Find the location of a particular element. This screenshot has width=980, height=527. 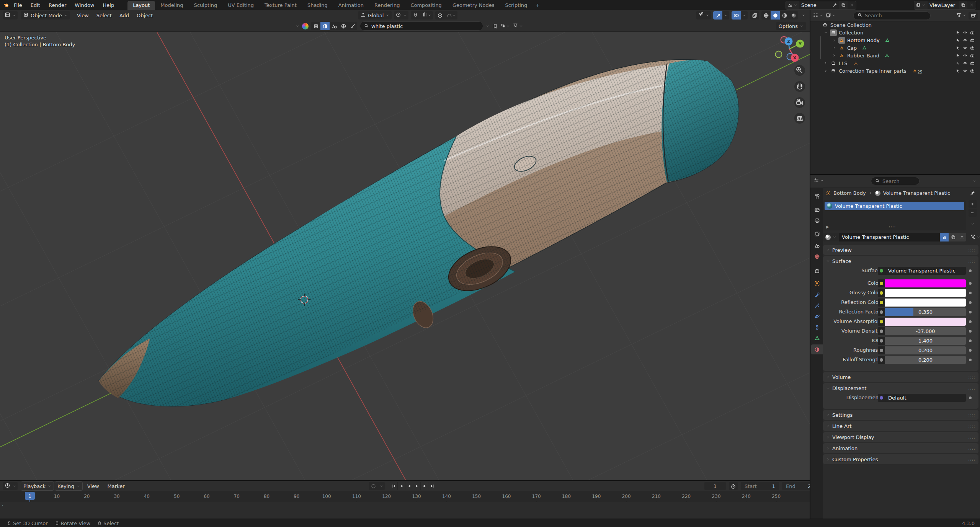

next-keyframe-button is located at coordinates (425, 486).